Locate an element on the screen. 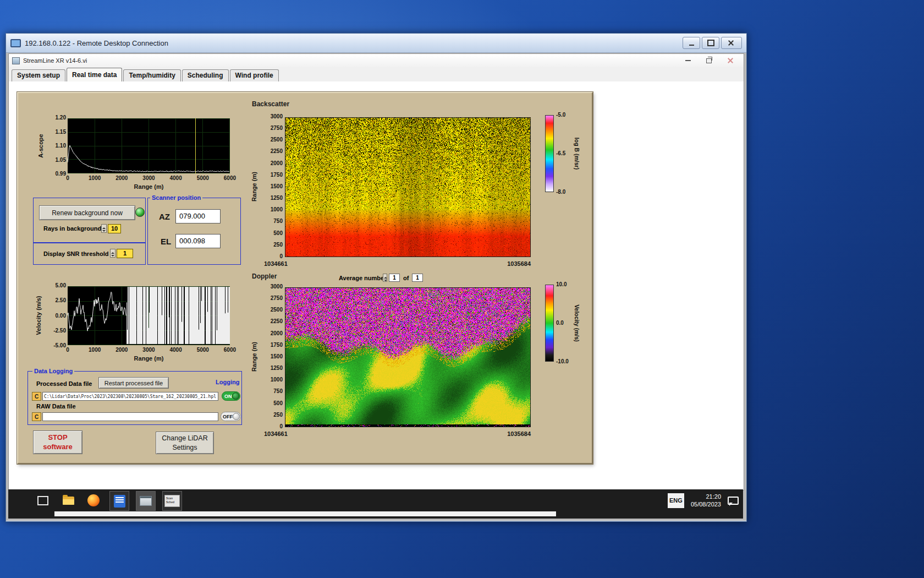 The width and height of the screenshot is (924, 578). file-explorer-button is located at coordinates (68, 500).